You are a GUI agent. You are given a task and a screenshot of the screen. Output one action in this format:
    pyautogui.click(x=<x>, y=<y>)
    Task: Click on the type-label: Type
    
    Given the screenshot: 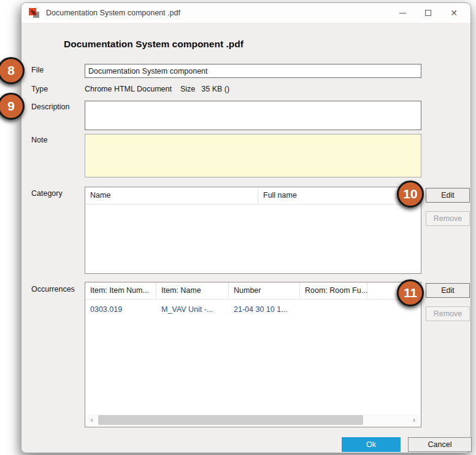 What is the action you would take?
    pyautogui.click(x=39, y=89)
    